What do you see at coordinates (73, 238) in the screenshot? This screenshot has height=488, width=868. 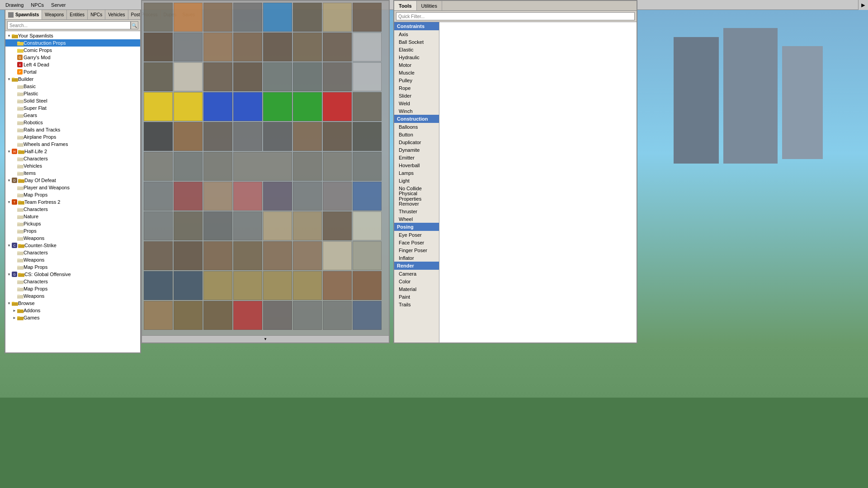 I see `tree-tf2-weapons: Weapons` at bounding box center [73, 238].